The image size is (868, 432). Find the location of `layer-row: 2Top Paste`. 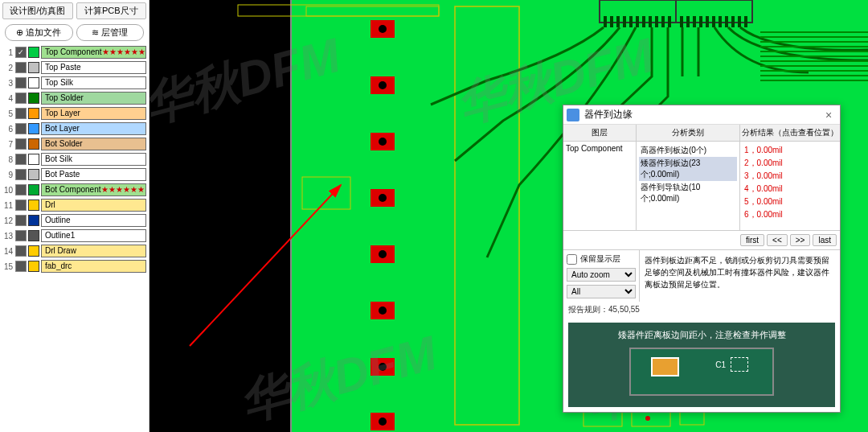

layer-row: 2Top Paste is located at coordinates (74, 68).